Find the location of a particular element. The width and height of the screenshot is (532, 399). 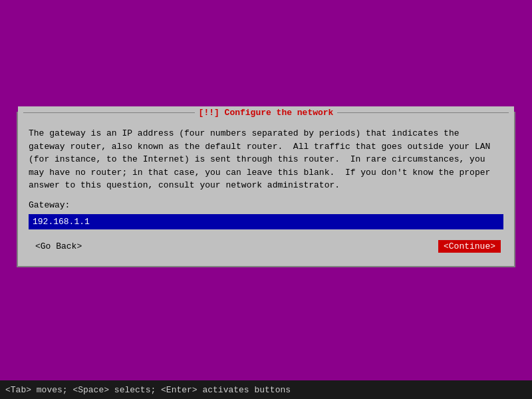

gateway-label: Gateway: is located at coordinates (266, 205).